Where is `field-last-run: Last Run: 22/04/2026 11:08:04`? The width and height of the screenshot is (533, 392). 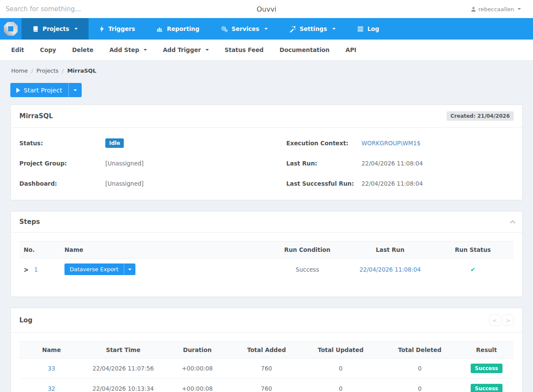
field-last-run: Last Run: 22/04/2026 11:08:04 is located at coordinates (400, 163).